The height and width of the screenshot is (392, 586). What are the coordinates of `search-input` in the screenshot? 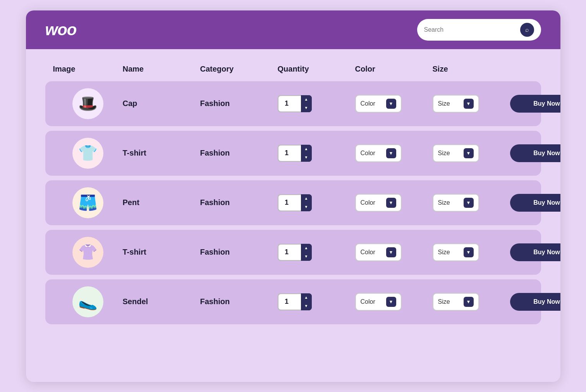 It's located at (470, 30).